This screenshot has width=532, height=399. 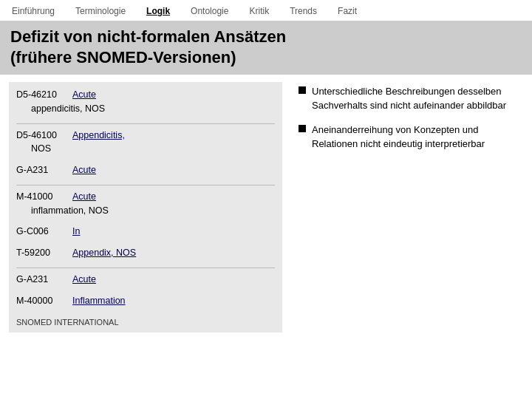 What do you see at coordinates (100, 11) in the screenshot?
I see `nav-terminologie: Terminologie` at bounding box center [100, 11].